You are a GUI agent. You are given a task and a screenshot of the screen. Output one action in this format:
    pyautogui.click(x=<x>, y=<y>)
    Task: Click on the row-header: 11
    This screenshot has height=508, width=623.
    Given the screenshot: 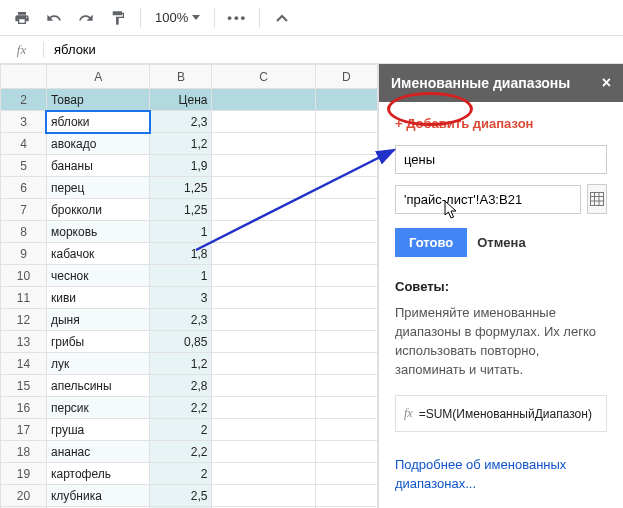 What is the action you would take?
    pyautogui.click(x=24, y=298)
    